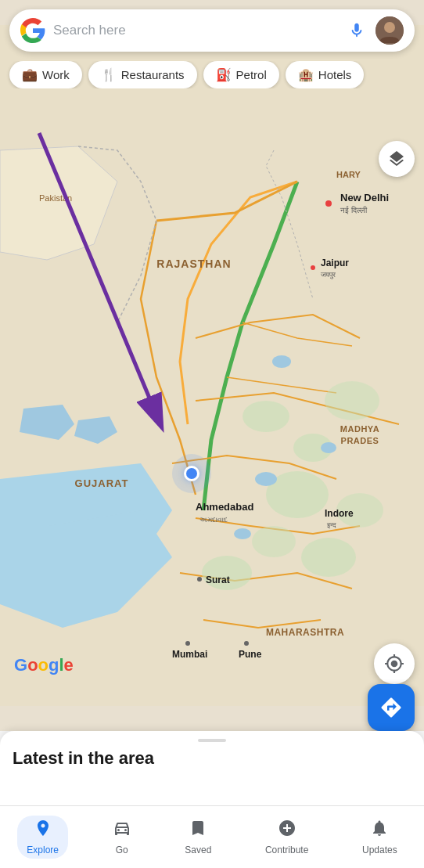  What do you see at coordinates (45, 75) in the screenshot?
I see `chip-work: 💼 Work` at bounding box center [45, 75].